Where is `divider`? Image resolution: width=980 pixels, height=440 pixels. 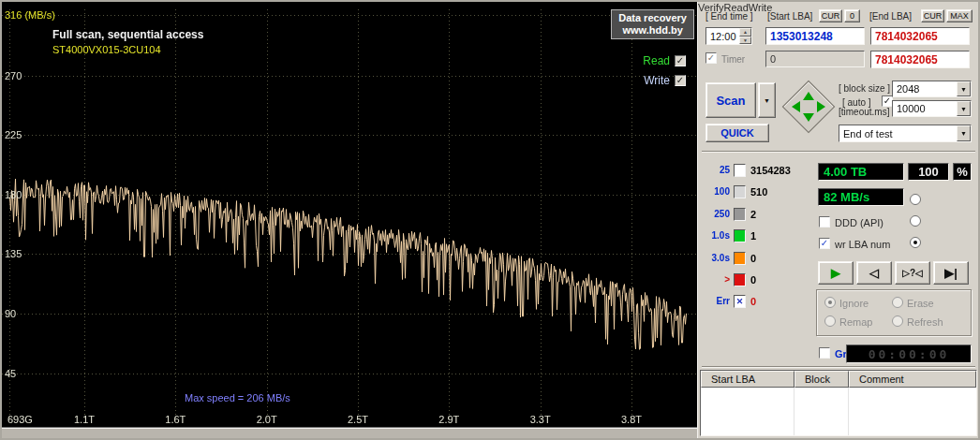
divider is located at coordinates (839, 152).